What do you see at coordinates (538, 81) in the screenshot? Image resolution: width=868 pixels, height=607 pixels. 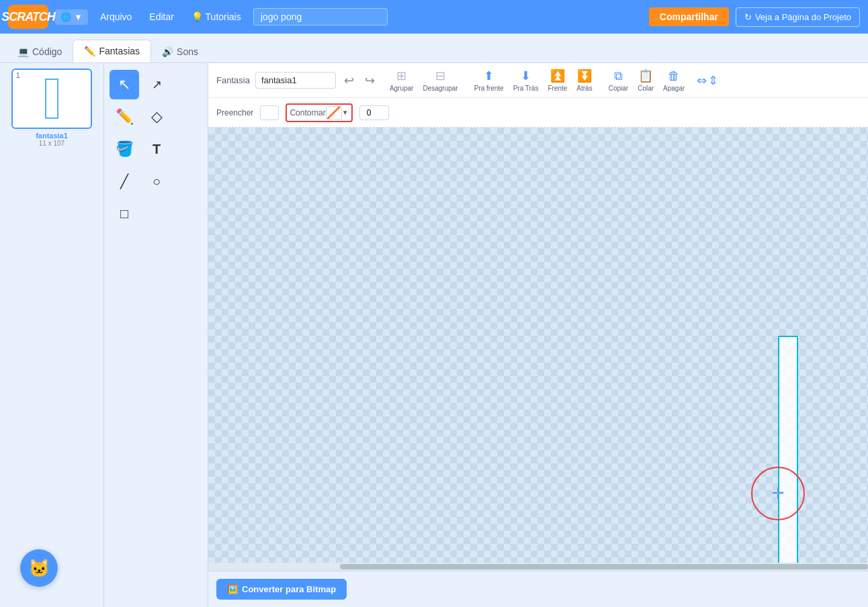 I see `toolbar-top: Fantasia ↩ ↪ ⊞ Agrupar ⊟ Desagrupar ⬆ Pr…` at bounding box center [538, 81].